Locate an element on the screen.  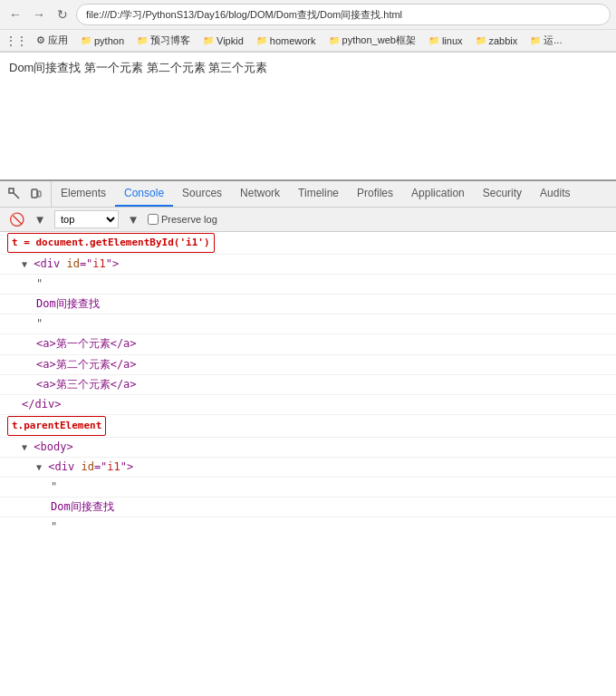
preserve-log-text: Preserve log is located at coordinates (189, 219).